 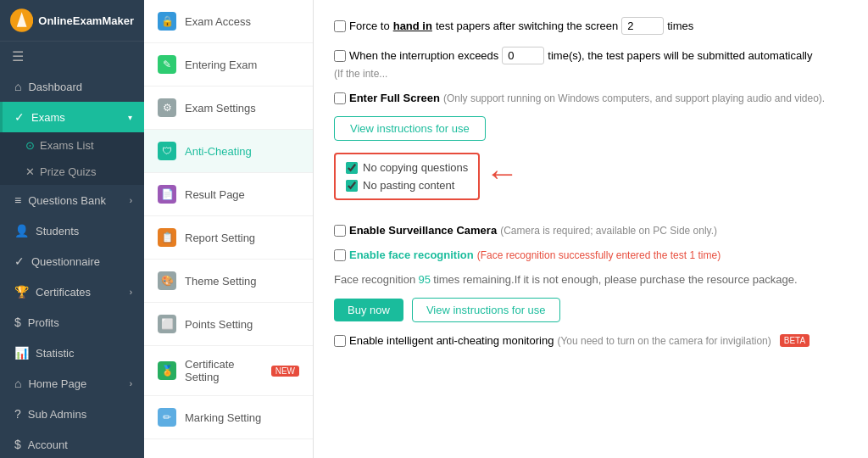 I want to click on chevron-down-icon: ▾, so click(x=131, y=117).